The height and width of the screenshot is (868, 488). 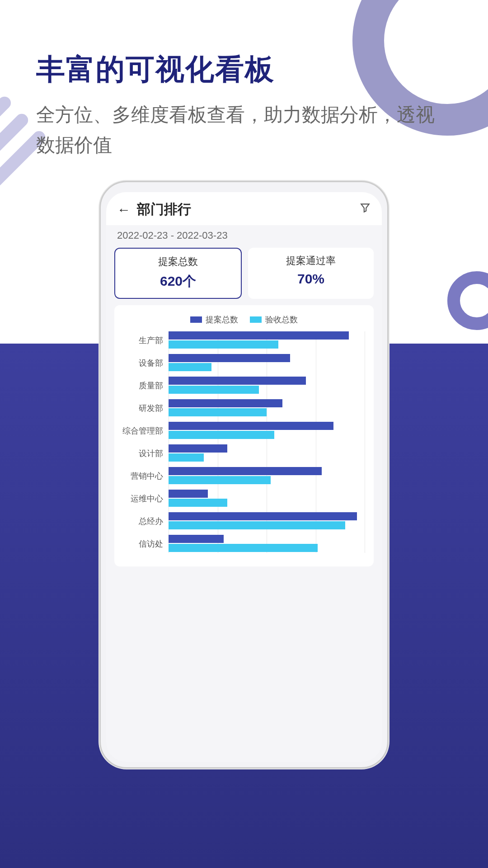 What do you see at coordinates (274, 320) in the screenshot?
I see `legend-item-series2: 验收总数` at bounding box center [274, 320].